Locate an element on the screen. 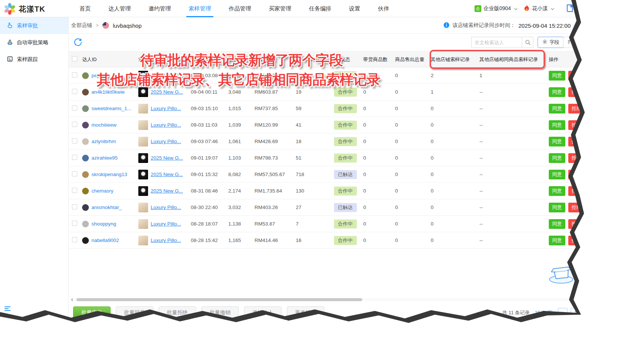 The width and height of the screenshot is (644, 354). talent-id-link: anismokhtar_ is located at coordinates (106, 208).